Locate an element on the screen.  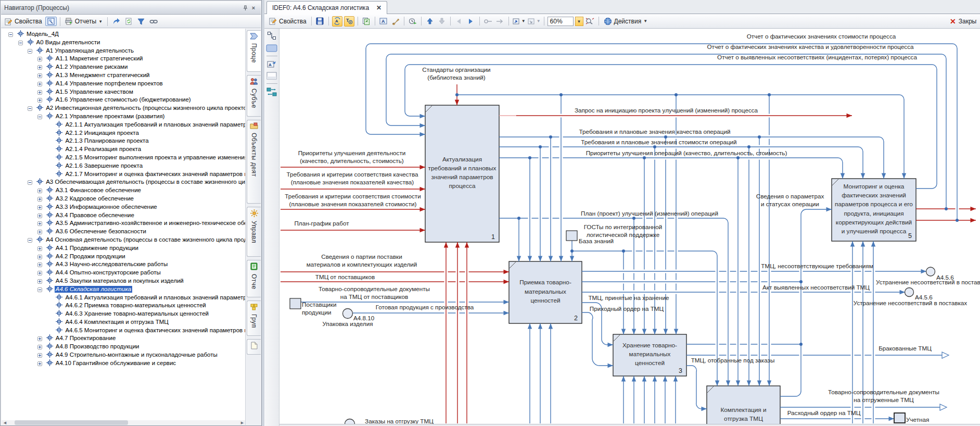
tree-item: А2 Инвестиционная деятельность (процессы… is located at coordinates (124, 108).